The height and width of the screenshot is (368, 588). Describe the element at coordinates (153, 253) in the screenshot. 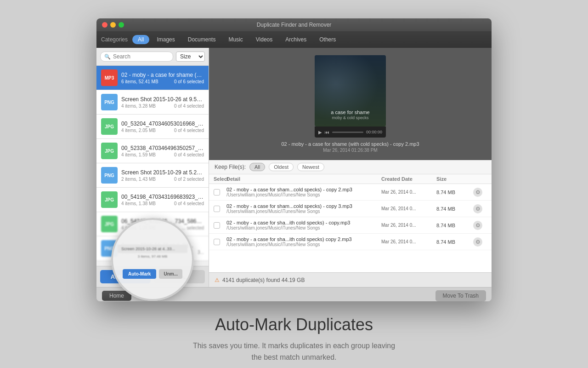

I see `magnifier-content: Screen 2015-10-26 at 4..33... 3 items, 9…` at that location.